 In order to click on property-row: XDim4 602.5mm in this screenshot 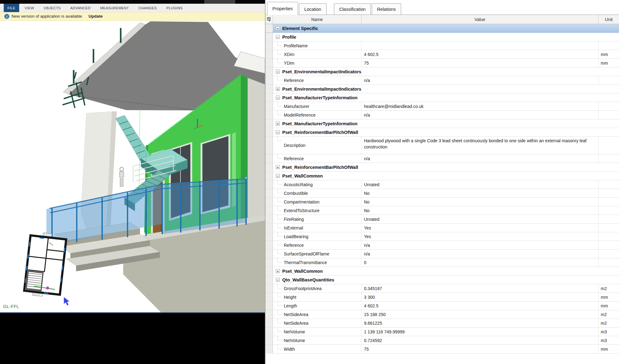, I will do `click(442, 54)`.